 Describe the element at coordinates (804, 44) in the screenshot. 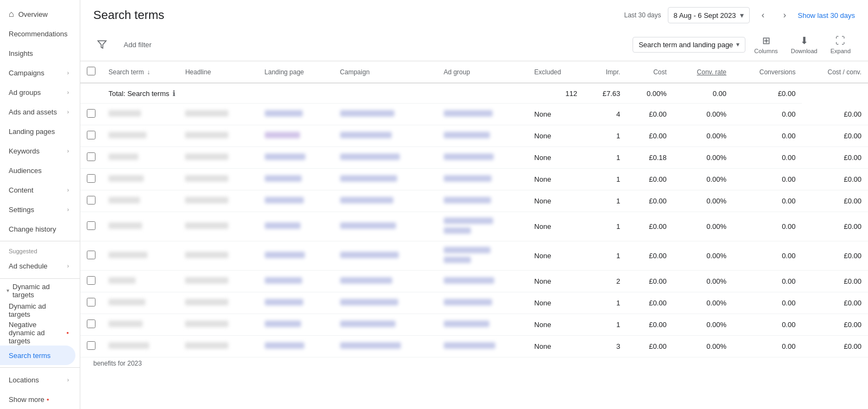

I see `download-button: ⬇ Download` at that location.